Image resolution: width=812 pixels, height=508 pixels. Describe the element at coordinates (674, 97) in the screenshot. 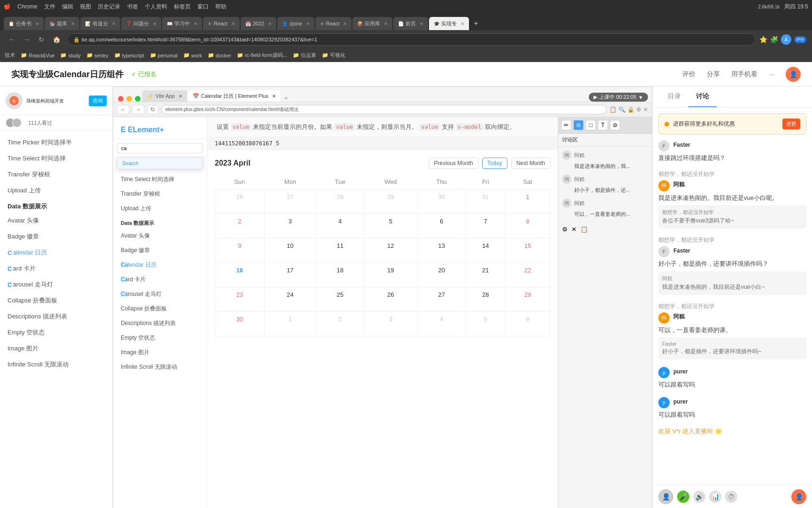

I see `tab-contents: 目录` at that location.